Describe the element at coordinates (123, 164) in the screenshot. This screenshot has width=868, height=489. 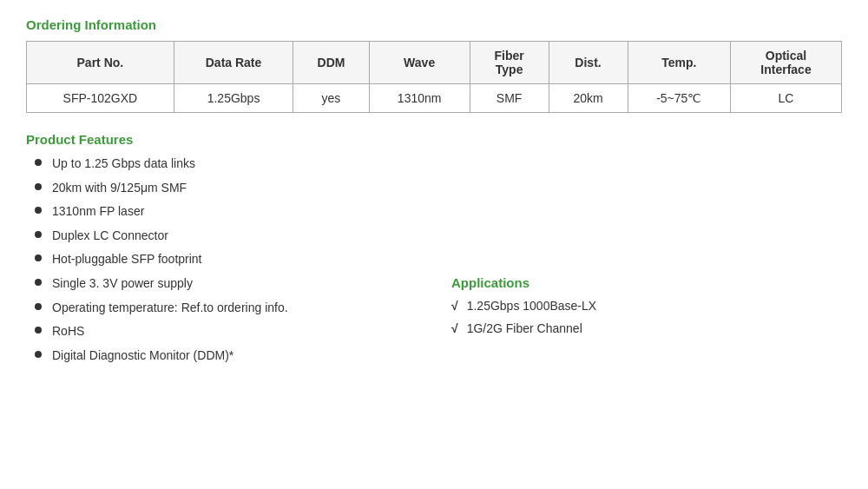
I see `feature-text: Up to 1.25 Gbps data links` at that location.